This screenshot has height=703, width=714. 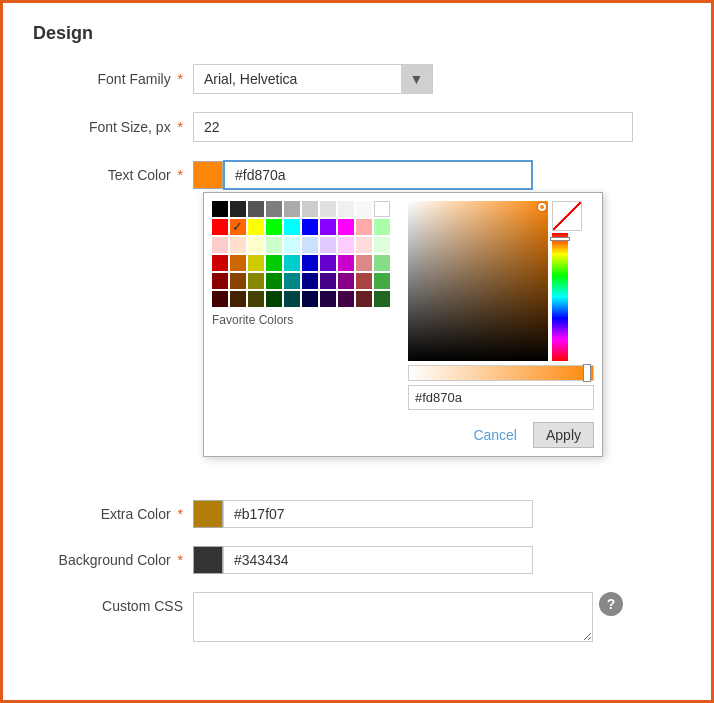 I want to click on cancel-button: Cancel, so click(x=495, y=435).